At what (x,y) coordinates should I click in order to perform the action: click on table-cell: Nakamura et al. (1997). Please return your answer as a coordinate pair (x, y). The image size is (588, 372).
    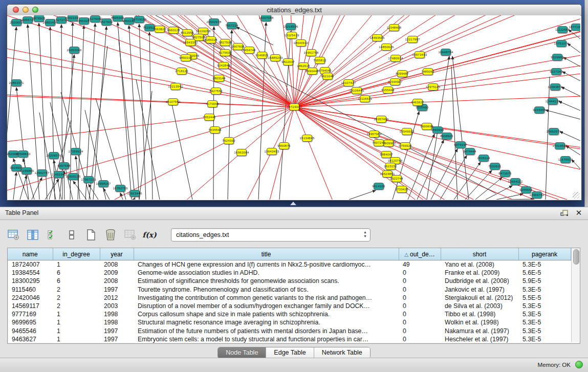
    Looking at the image, I should click on (480, 331).